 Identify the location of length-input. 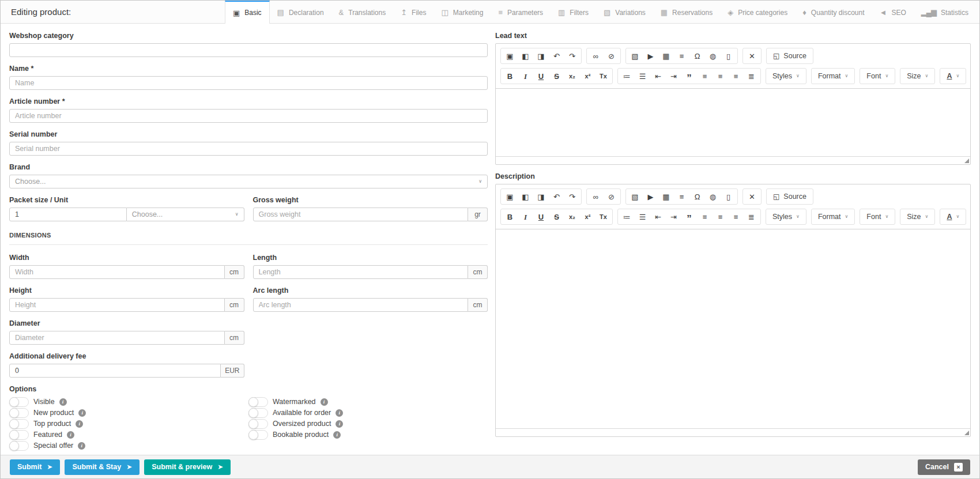
(361, 272).